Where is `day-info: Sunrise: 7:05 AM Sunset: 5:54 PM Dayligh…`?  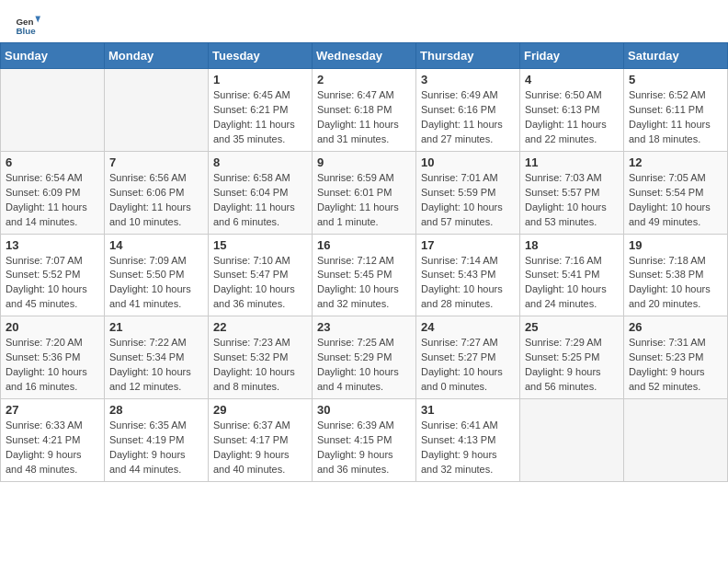 day-info: Sunrise: 7:05 AM Sunset: 5:54 PM Dayligh… is located at coordinates (676, 201).